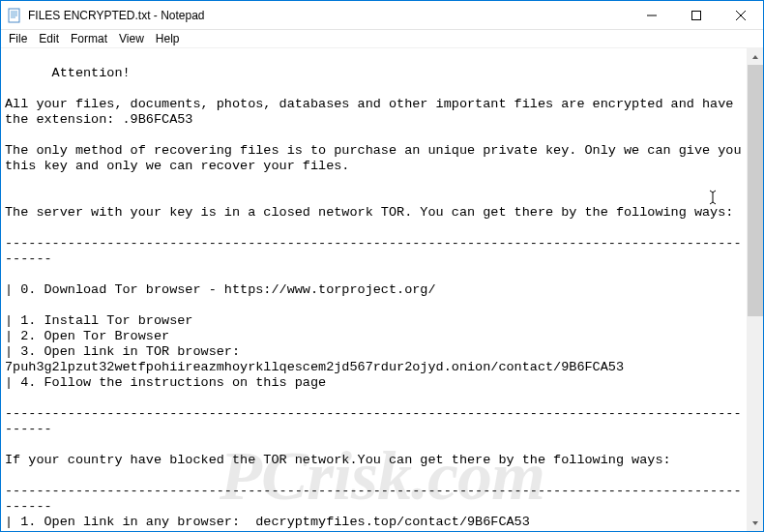 The width and height of the screenshot is (764, 532). Describe the element at coordinates (741, 15) in the screenshot. I see `close-button` at that location.